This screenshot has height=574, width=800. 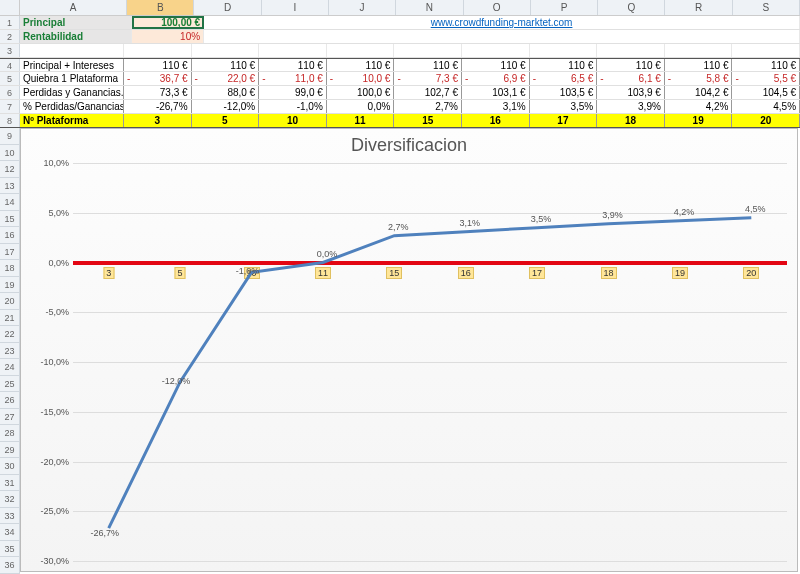 What do you see at coordinates (176, 381) in the screenshot?
I see `chart-data-label: -12,0%` at bounding box center [176, 381].